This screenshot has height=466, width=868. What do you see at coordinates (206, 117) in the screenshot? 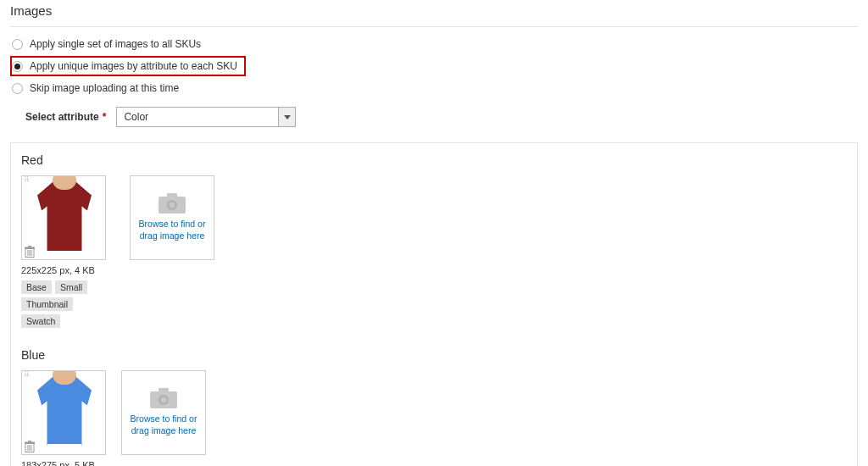
I see `attribute-select: Color` at bounding box center [206, 117].